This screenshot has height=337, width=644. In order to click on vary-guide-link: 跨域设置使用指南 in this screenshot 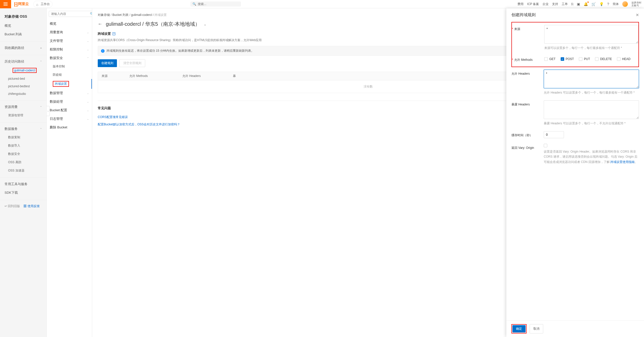, I will do `click(623, 162)`.